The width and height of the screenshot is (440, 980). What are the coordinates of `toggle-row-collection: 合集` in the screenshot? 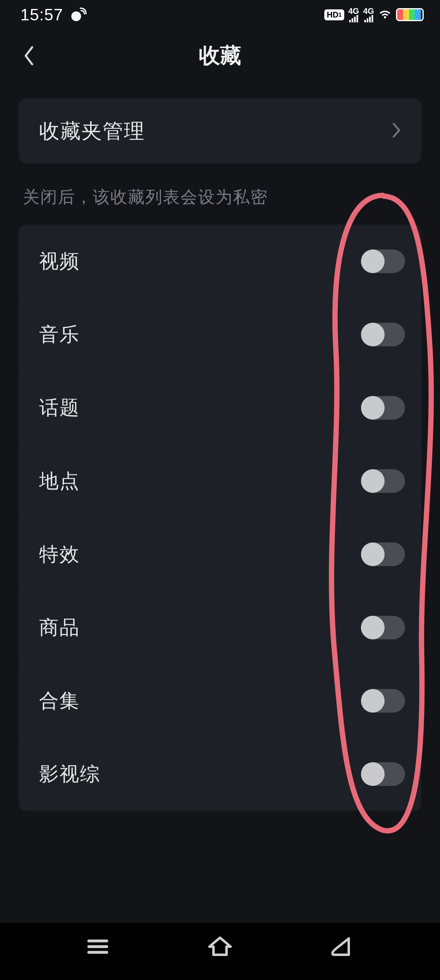 It's located at (220, 701).